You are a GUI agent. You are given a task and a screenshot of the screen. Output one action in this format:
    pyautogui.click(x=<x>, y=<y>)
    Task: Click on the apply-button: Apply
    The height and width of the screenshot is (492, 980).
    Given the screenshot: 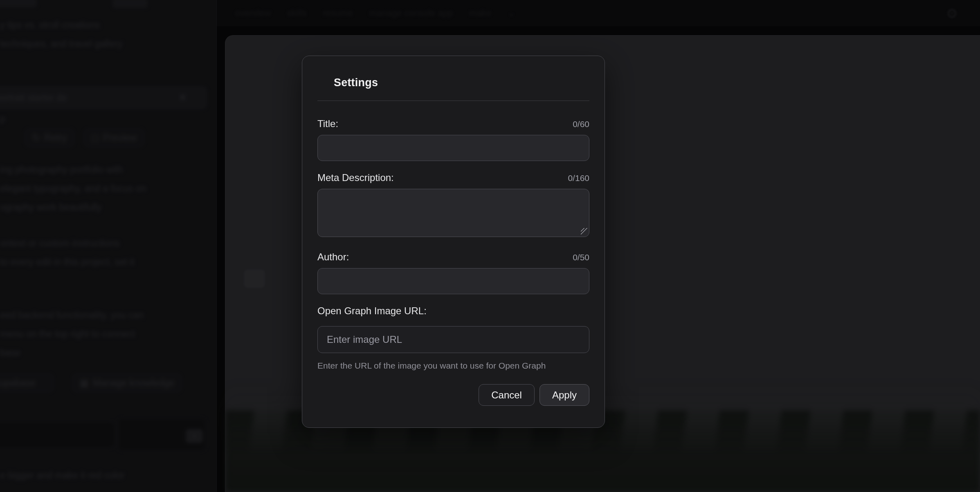 What is the action you would take?
    pyautogui.click(x=564, y=395)
    